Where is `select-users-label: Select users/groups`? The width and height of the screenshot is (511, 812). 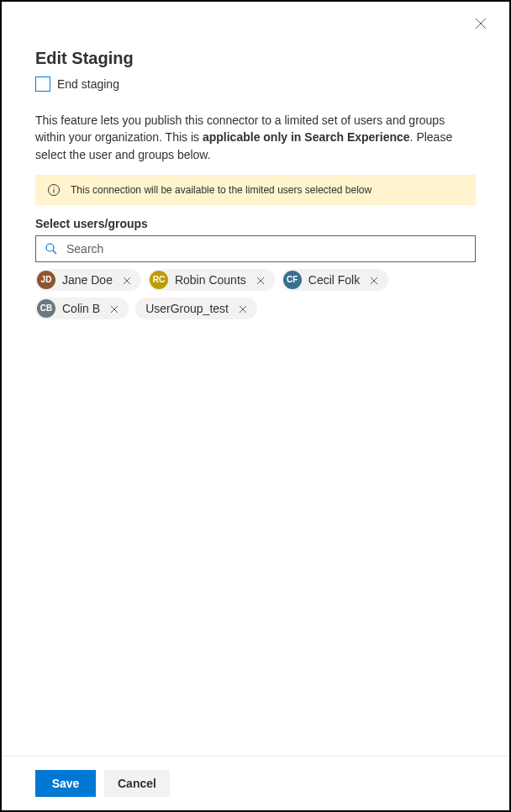
select-users-label: Select users/groups is located at coordinates (256, 224).